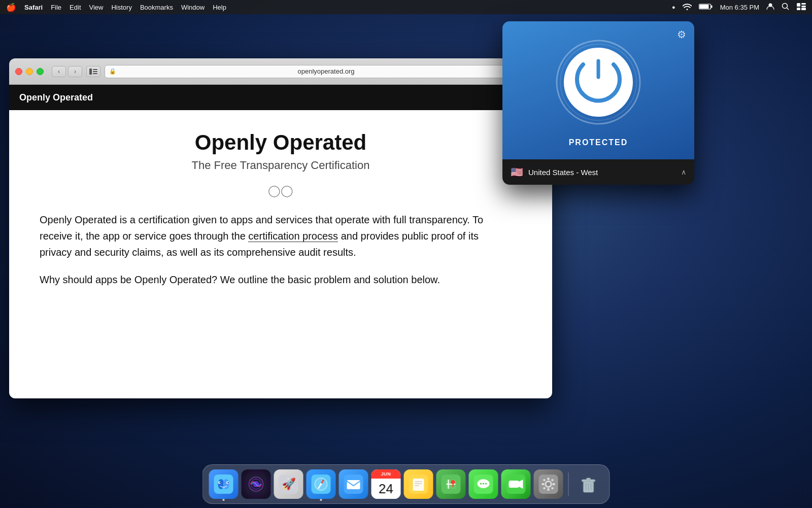  I want to click on dock-mail, so click(354, 484).